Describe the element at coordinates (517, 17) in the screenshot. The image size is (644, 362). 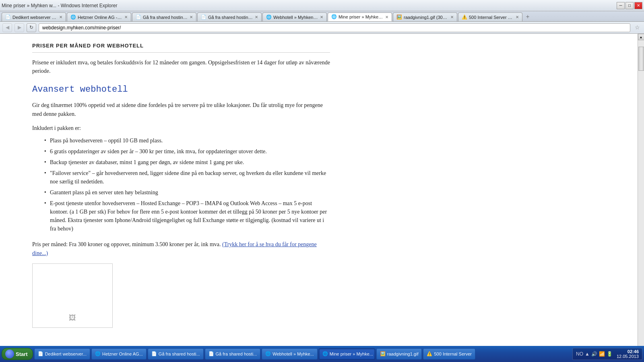
I see `tab-8-close: ✕` at that location.